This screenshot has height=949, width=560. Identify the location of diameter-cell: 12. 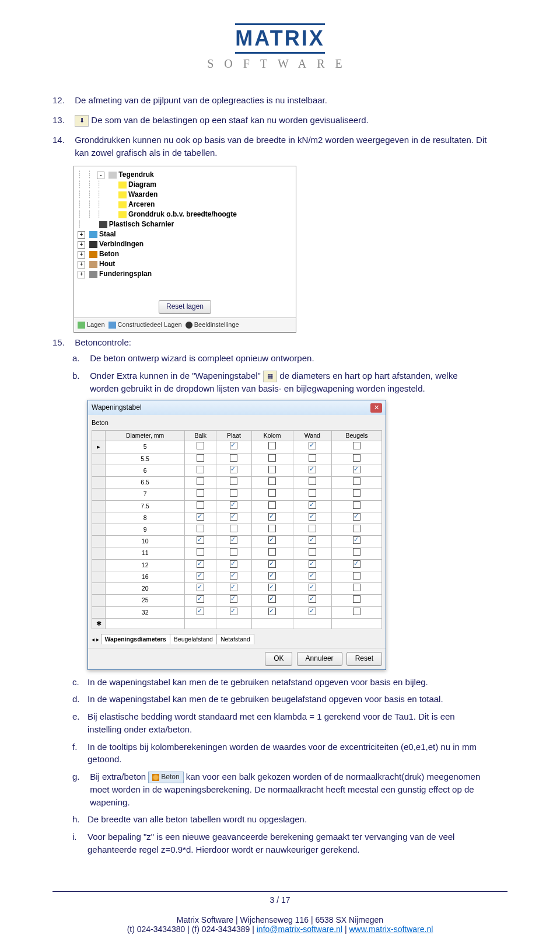
(145, 565).